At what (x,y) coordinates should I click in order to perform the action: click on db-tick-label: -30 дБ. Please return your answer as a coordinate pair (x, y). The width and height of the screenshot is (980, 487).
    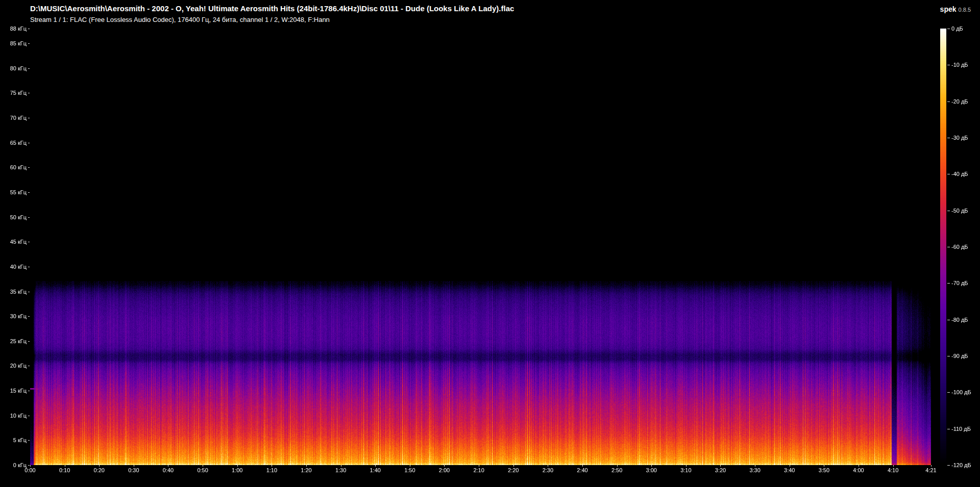
    Looking at the image, I should click on (960, 138).